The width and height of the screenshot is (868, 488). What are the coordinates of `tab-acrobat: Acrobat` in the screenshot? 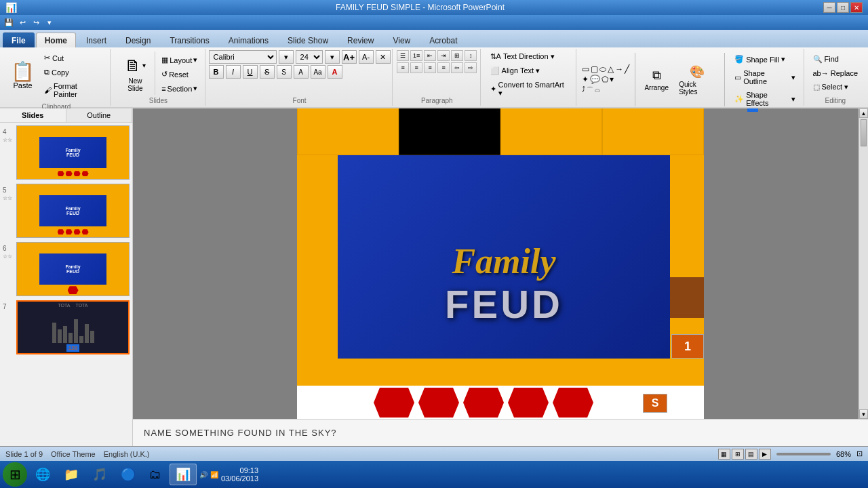 It's located at (443, 40).